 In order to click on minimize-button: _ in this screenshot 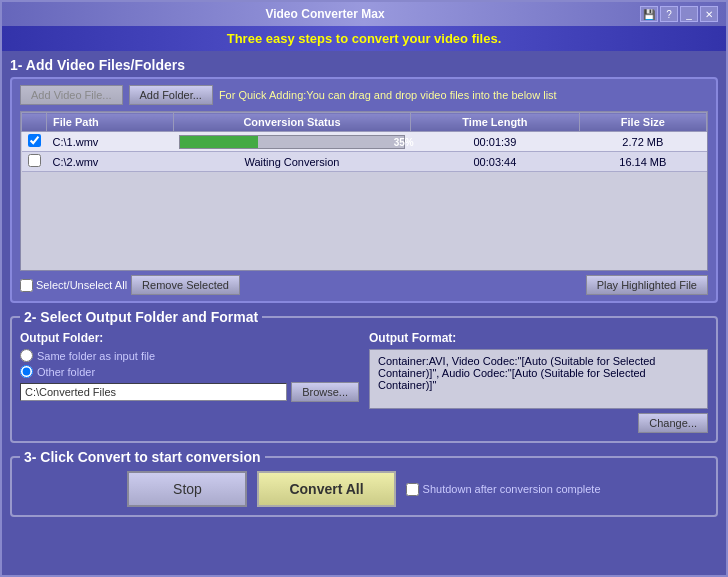, I will do `click(689, 14)`.